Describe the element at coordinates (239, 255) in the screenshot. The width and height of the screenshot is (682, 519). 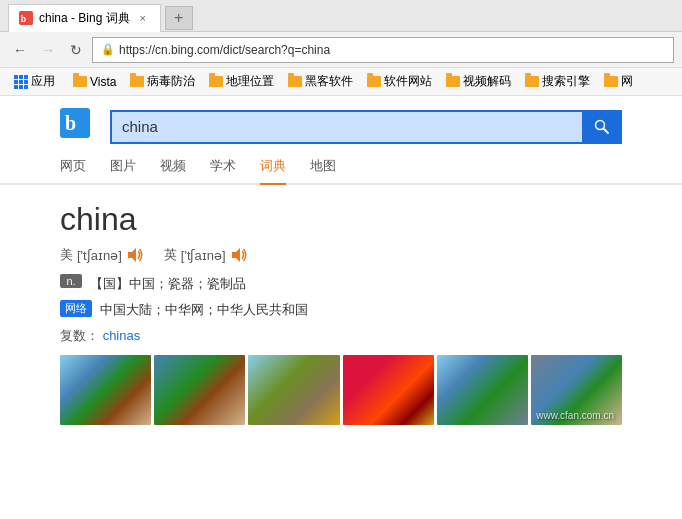
I see `speaker-uk-icon` at that location.